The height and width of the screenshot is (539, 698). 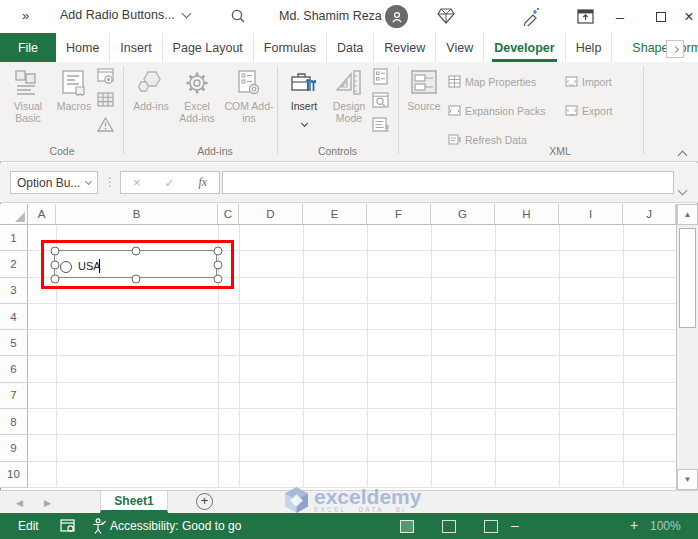 I want to click on avatar, so click(x=396, y=16).